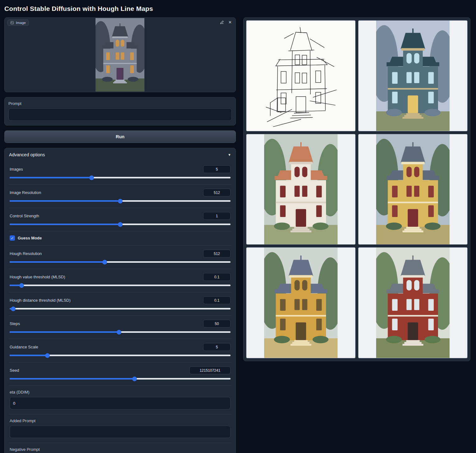 Image resolution: width=476 pixels, height=453 pixels. What do you see at coordinates (120, 173) in the screenshot?
I see `slider-row-images: Images` at bounding box center [120, 173].